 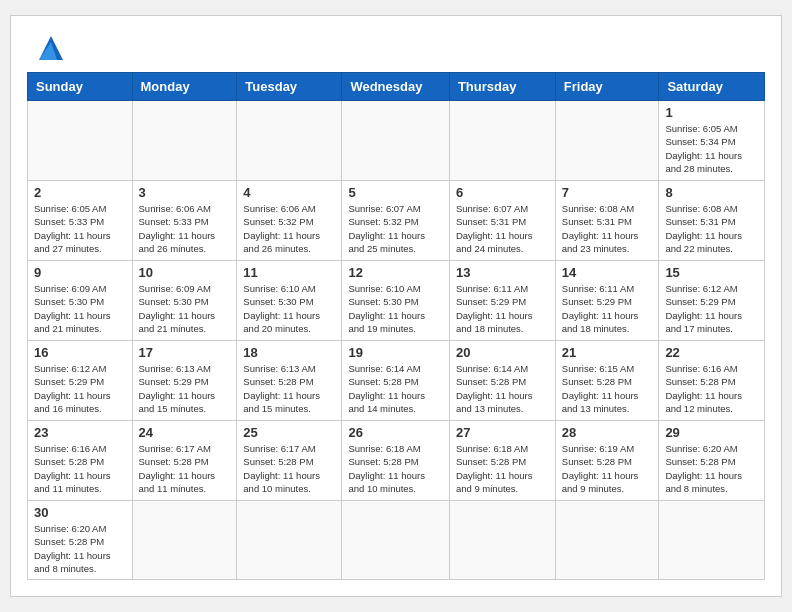 What do you see at coordinates (502, 308) in the screenshot?
I see `day-info: Sunrise: 6:11 AM Sunset: 5:29 PM Dayligh…` at bounding box center [502, 308].